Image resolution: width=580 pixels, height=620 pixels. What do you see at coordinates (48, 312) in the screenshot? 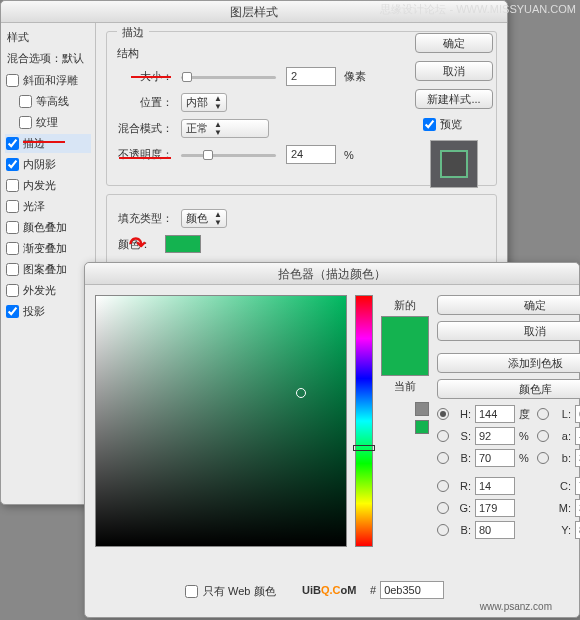
I see `sidebar-item-dropshadow: 投影` at bounding box center [48, 312].